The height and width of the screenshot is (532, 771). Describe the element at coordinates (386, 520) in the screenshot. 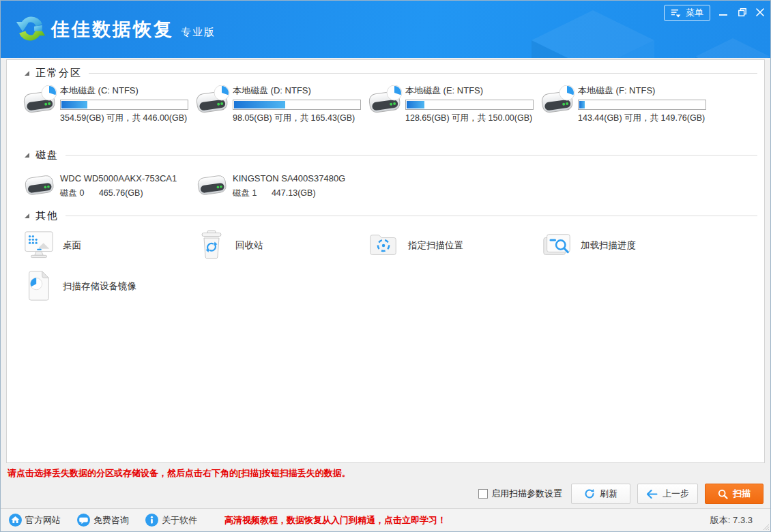

I see `footer-bar: 官方网站 免费咨询 关于软件 高清视频教程，数据恢复从入门到精通，点击立即学习！…` at that location.